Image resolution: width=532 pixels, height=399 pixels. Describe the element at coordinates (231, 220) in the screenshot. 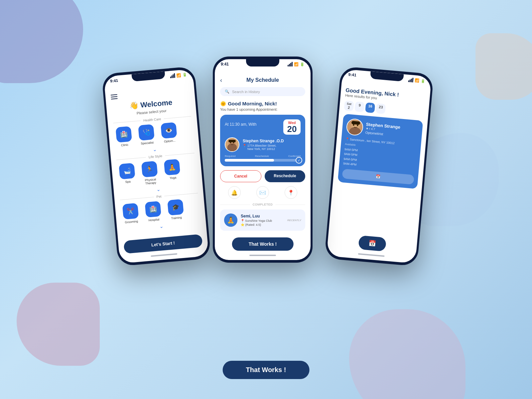

I see `yoga-pose-icon: 🧘` at that location.